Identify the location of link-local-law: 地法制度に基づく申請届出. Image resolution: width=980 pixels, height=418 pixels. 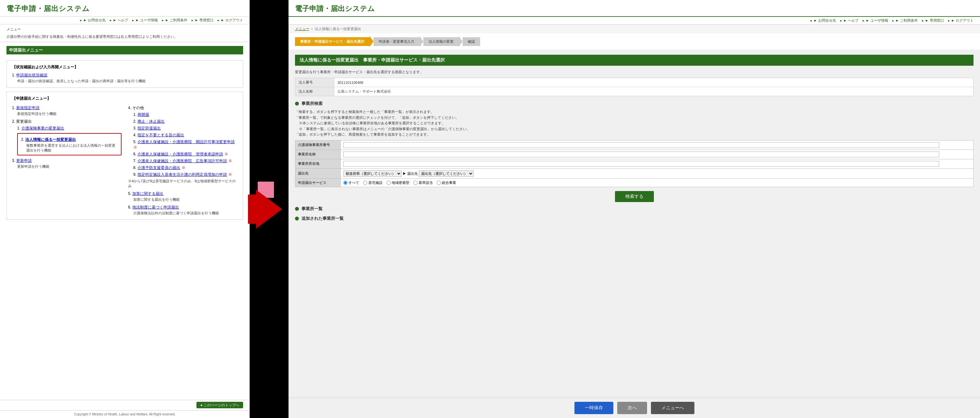
(156, 207).